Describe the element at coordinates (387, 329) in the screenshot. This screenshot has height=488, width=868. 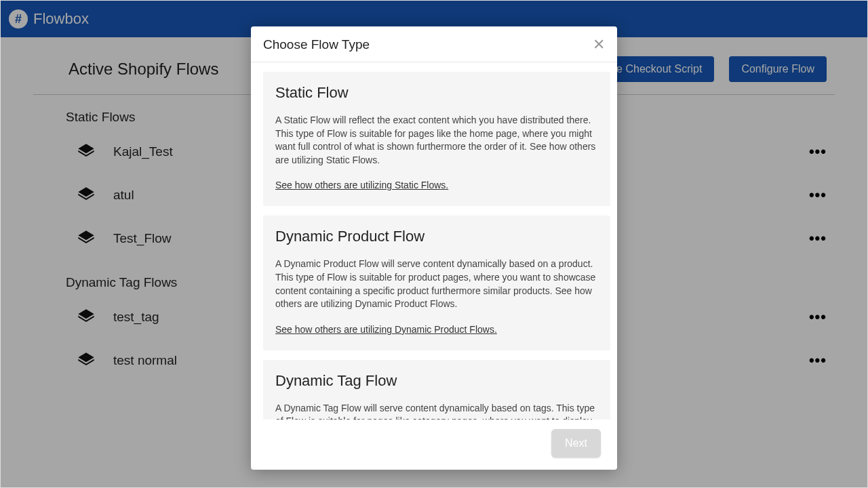
I see `card-link: See how others are utilizing Dynamic Pro…` at that location.